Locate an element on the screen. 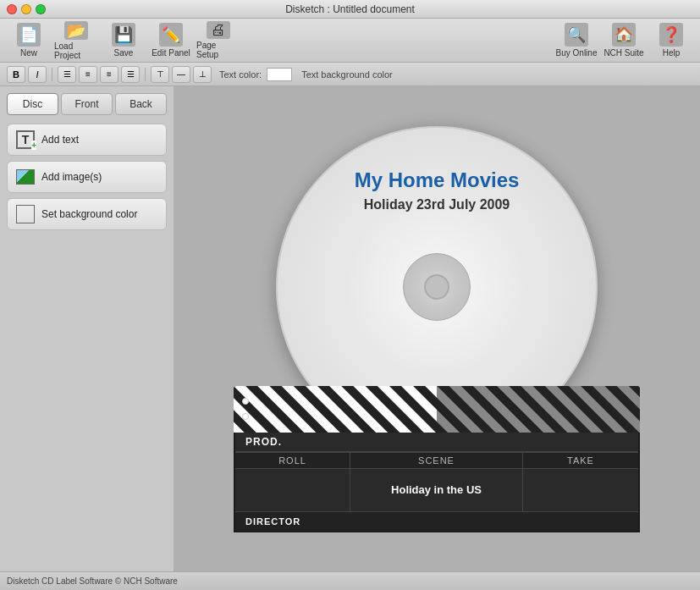 The width and height of the screenshot is (700, 590). bold-label: B is located at coordinates (16, 74).